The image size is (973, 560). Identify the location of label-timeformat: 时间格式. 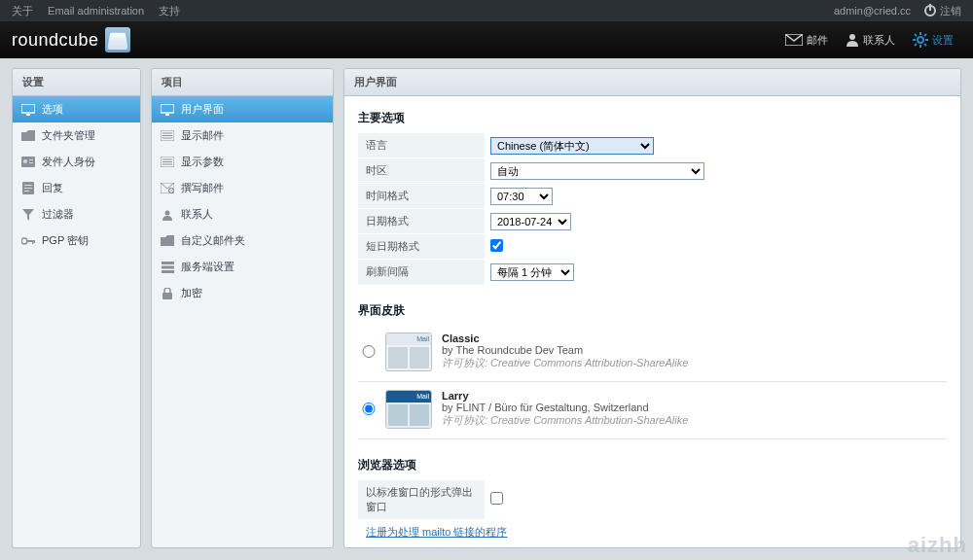
(421, 196).